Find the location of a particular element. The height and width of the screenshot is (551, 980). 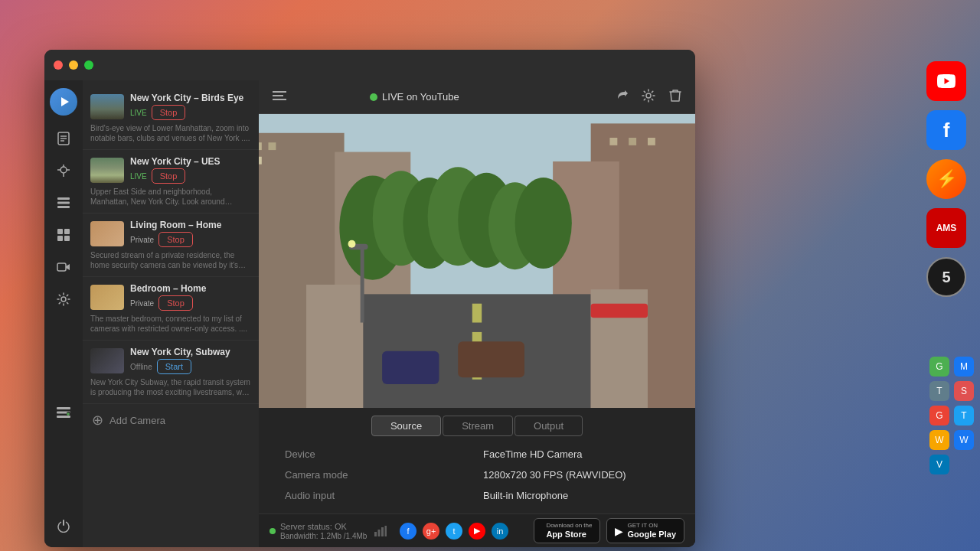

appstore-badge: Download on the App Store is located at coordinates (567, 531).